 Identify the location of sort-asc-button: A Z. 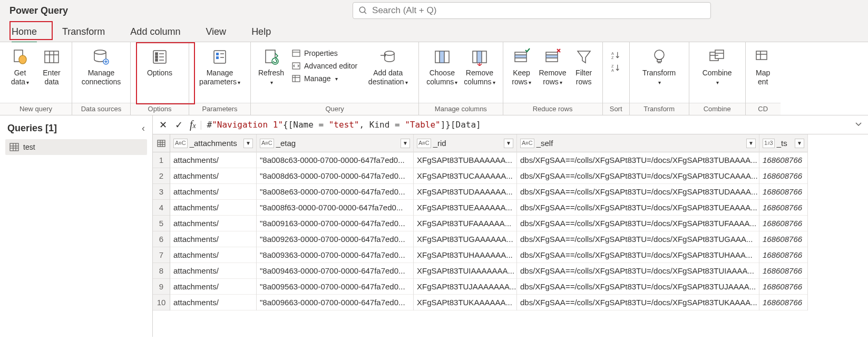
(616, 55).